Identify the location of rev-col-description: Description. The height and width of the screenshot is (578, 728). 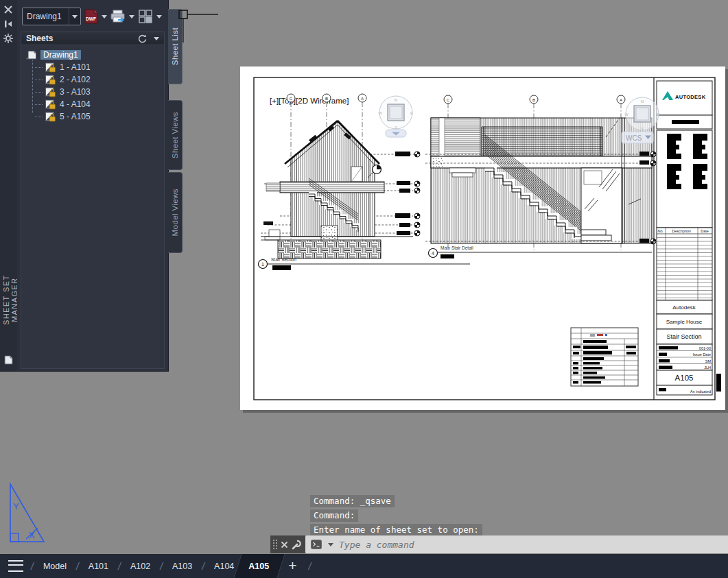
(681, 231).